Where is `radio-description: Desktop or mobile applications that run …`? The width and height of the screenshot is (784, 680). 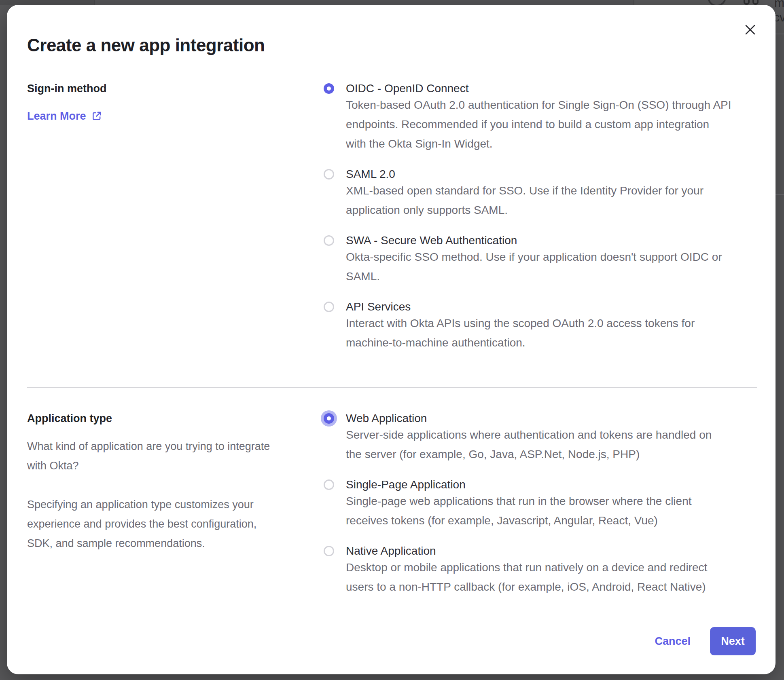 radio-description: Desktop or mobile applications that run … is located at coordinates (560, 577).